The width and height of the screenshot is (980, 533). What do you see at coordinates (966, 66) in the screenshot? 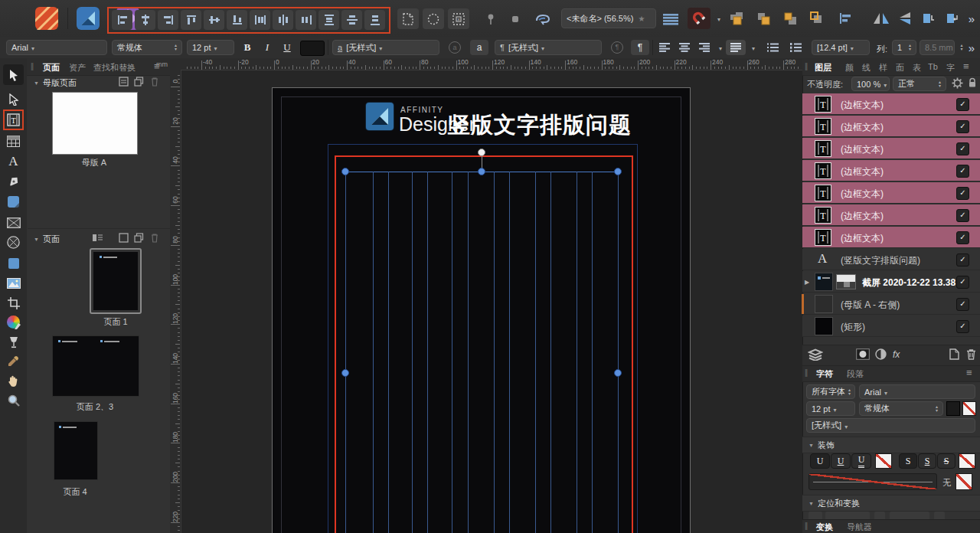
I see `studio-menu-icon` at bounding box center [966, 66].